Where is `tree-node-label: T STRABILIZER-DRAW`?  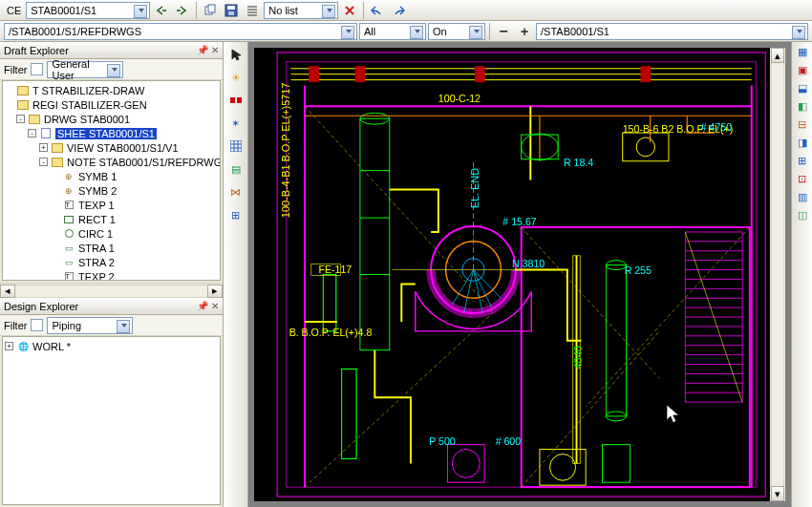 tree-node-label: T STRABILIZER-DRAW is located at coordinates (88, 91).